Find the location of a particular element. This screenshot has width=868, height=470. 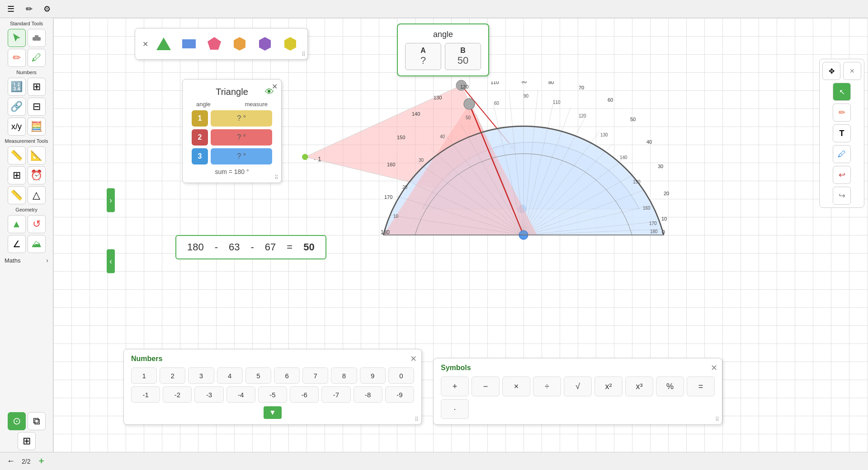

num-btn-8: 8 is located at coordinates (344, 376).